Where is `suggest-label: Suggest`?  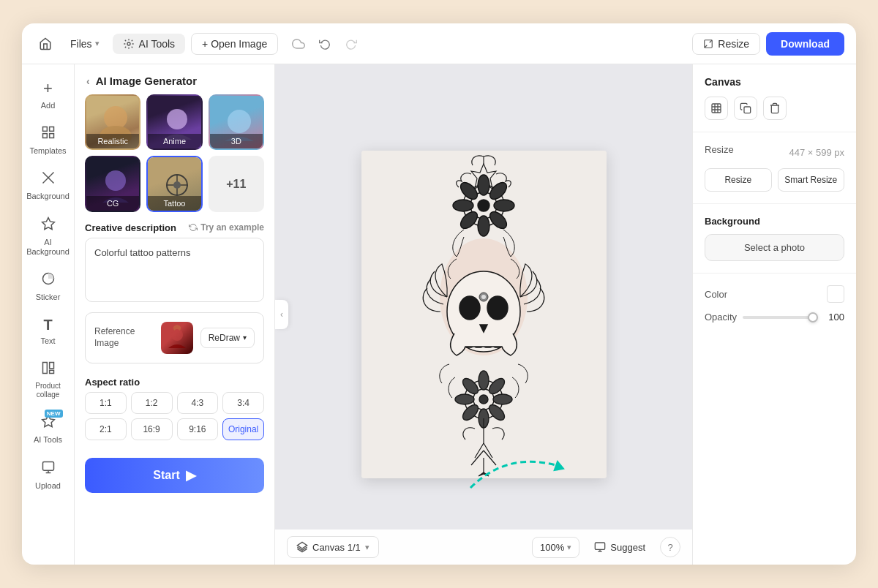 suggest-label: Suggest is located at coordinates (628, 547).